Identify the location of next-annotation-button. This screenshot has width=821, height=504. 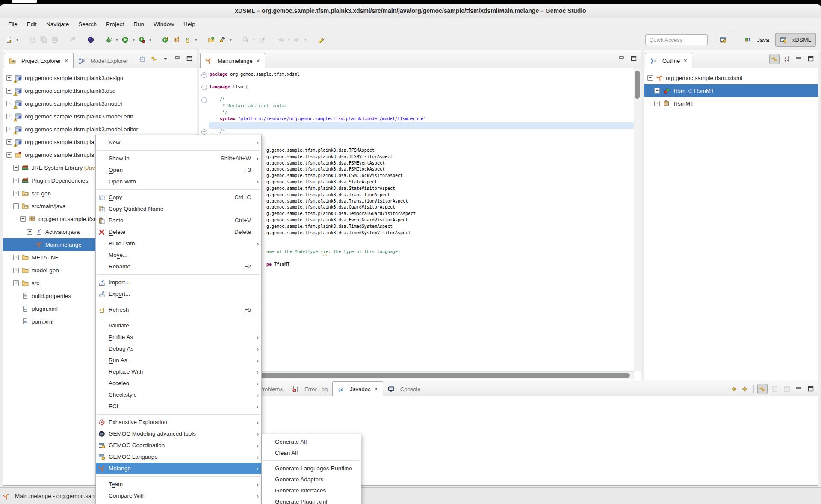
(246, 40).